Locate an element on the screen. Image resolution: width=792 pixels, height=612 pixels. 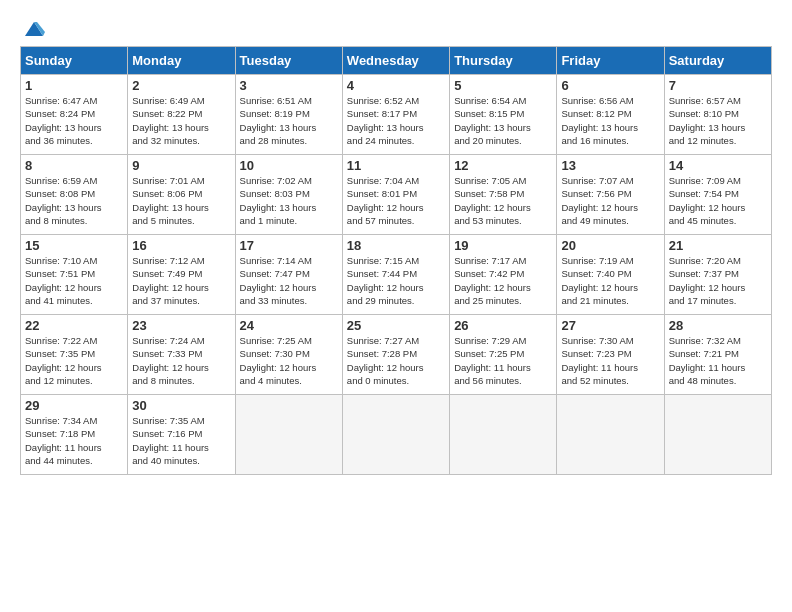
calendar-week-3: 15Sunrise: 7:10 AM Sunset: 7:51 PM Dayli… is located at coordinates (396, 275).